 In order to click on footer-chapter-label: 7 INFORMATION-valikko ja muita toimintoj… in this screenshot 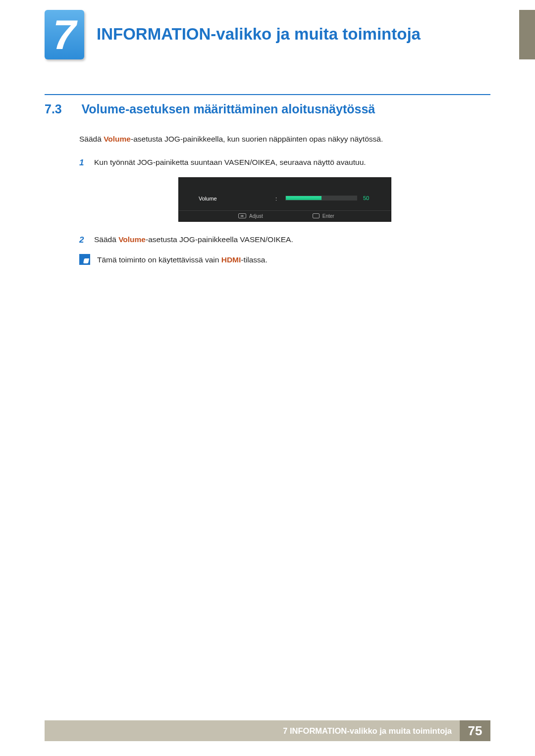, I will do `click(252, 731)`.